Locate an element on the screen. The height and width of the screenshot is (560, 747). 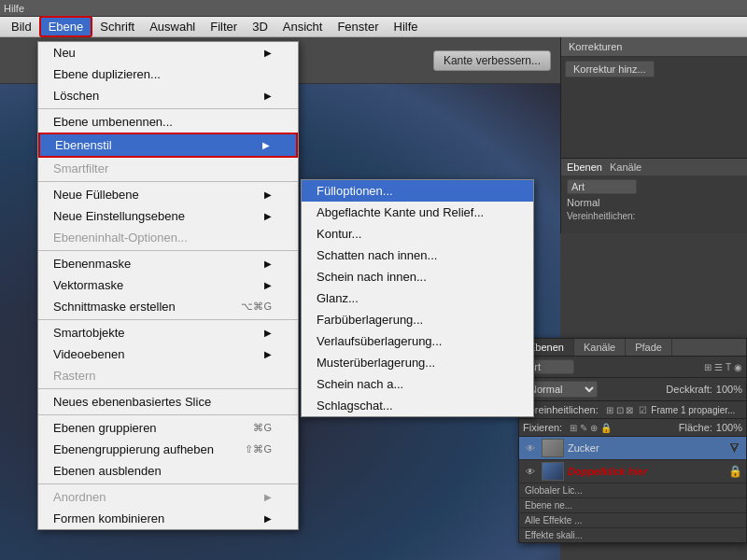
menu-loeschen: Löschen ▶ is located at coordinates (168, 95).